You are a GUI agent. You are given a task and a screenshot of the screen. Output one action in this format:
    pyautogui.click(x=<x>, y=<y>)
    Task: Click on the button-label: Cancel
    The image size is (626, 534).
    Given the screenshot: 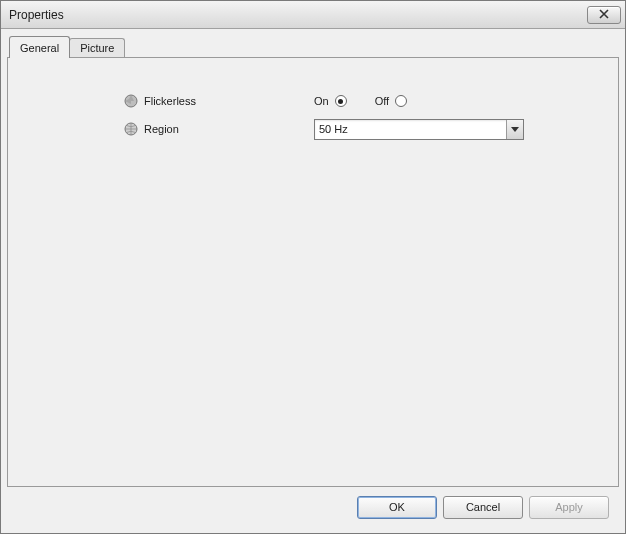 What is the action you would take?
    pyautogui.click(x=483, y=507)
    